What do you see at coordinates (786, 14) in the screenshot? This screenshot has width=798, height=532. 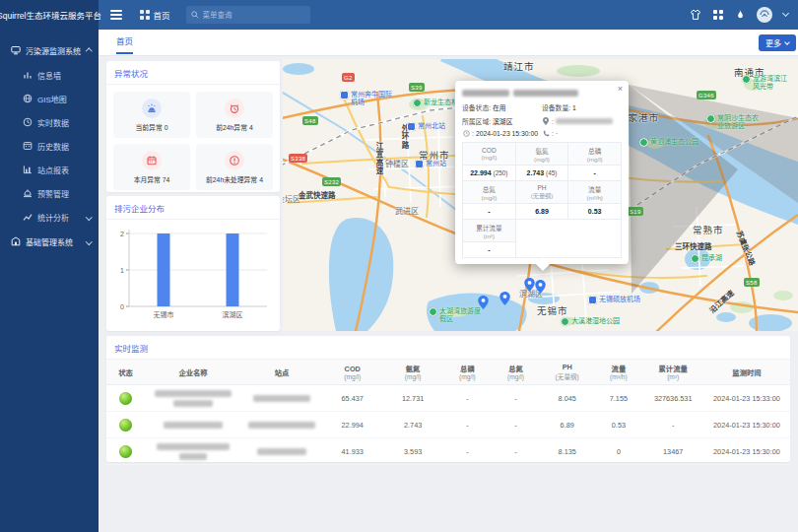 I see `user-menu-chevron-down-icon` at bounding box center [786, 14].